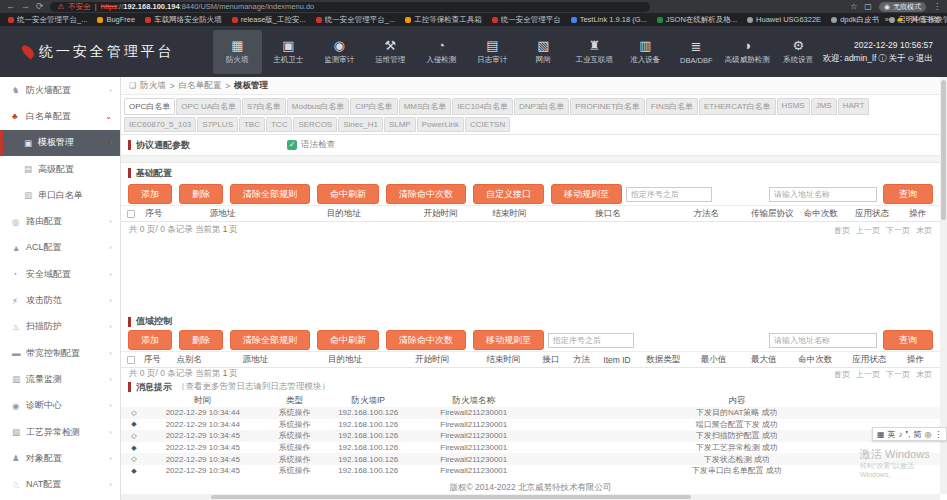  I want to click on browser-menu-icon: ⋮, so click(937, 6).